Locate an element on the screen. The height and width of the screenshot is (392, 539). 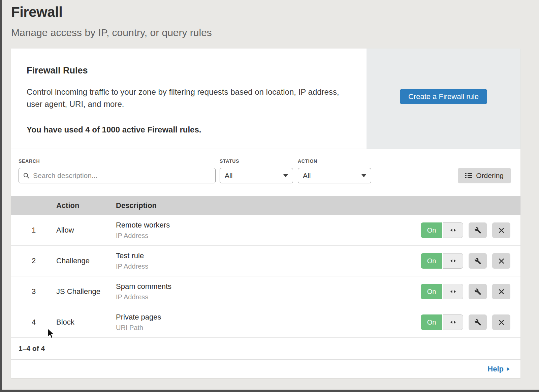
page-title: Firewall is located at coordinates (275, 12).